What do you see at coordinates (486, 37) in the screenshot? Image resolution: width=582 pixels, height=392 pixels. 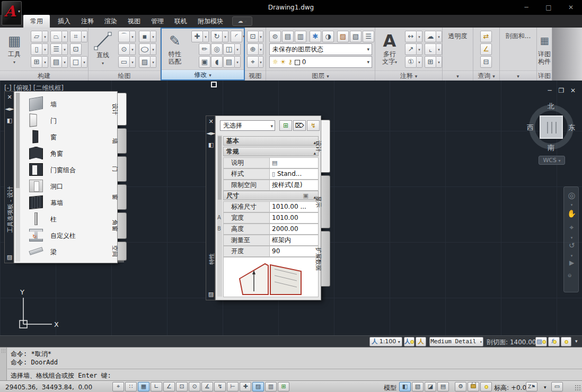 I see `measure-distance-button: ⇄` at bounding box center [486, 37].